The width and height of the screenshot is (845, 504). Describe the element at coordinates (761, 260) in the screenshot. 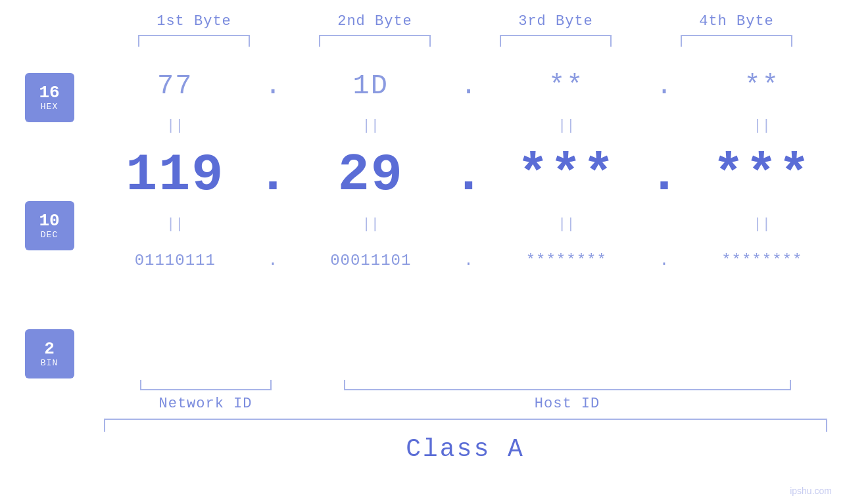

I see `bin-b4-value: ********` at that location.